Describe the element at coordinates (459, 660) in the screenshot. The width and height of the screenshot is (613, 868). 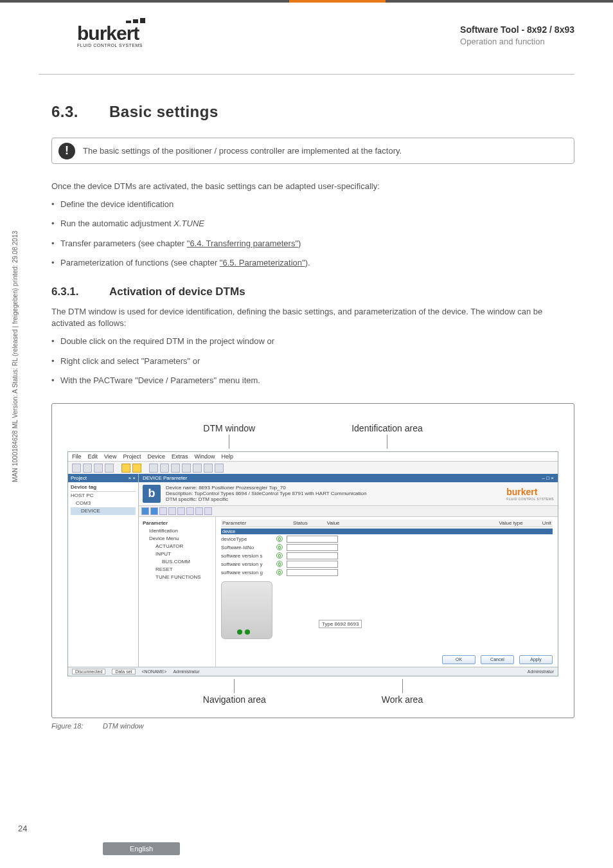
I see `ok-button: OK` at that location.